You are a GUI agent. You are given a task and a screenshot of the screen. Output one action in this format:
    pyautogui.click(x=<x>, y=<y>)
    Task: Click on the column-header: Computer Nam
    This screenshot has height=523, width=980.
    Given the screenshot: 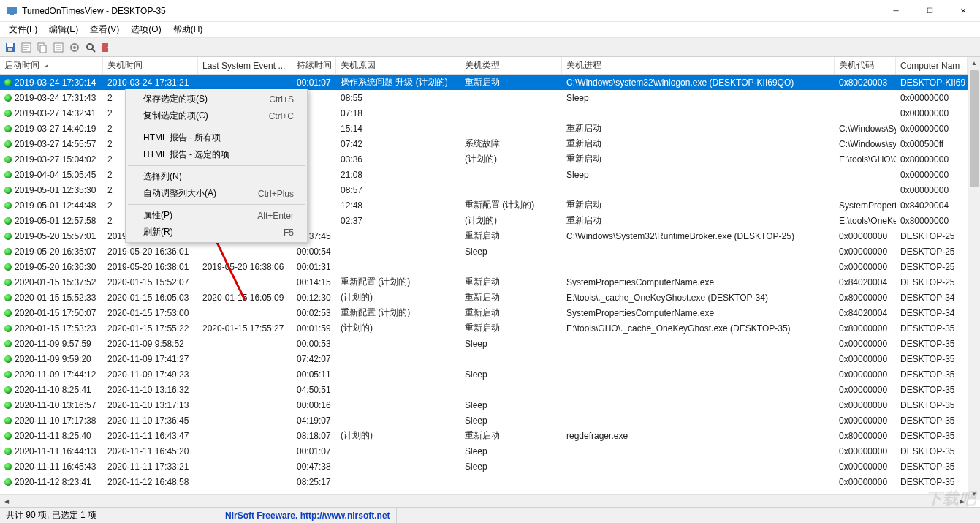 What is the action you would take?
    pyautogui.click(x=932, y=66)
    